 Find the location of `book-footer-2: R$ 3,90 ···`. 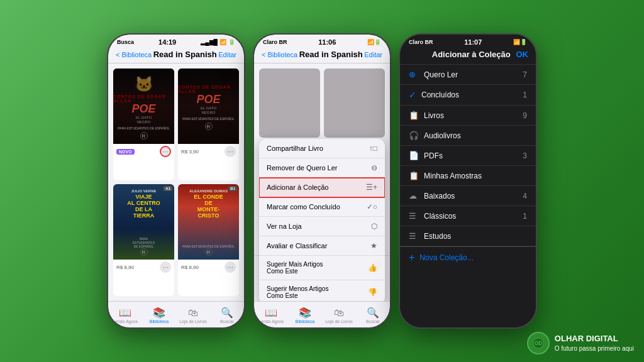

book-footer-2: R$ 3,90 ··· is located at coordinates (209, 151).